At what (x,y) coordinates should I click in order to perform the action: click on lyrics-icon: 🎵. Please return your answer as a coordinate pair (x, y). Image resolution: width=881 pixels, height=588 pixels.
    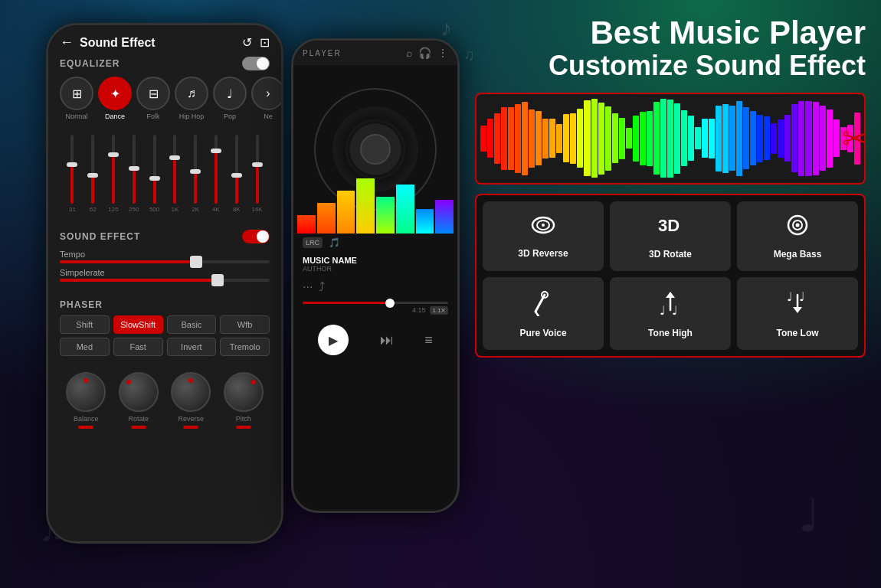
    Looking at the image, I should click on (334, 243).